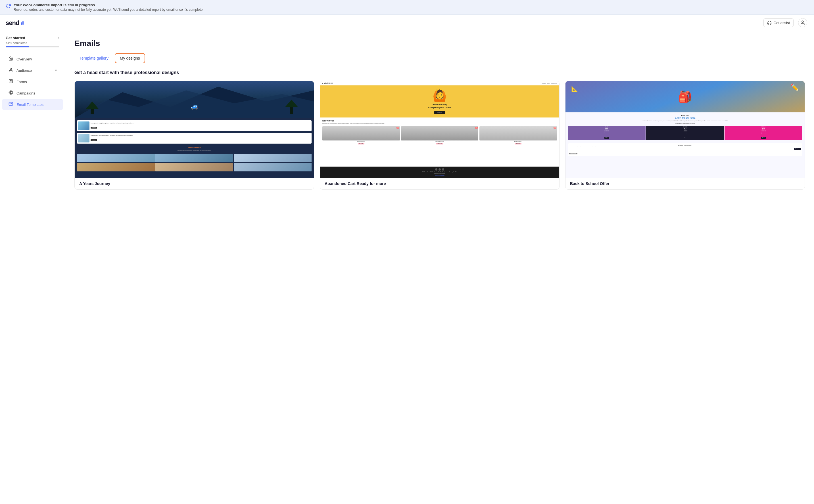 The image size is (814, 504). Describe the element at coordinates (33, 47) in the screenshot. I see `progress-bar-bg` at that location.